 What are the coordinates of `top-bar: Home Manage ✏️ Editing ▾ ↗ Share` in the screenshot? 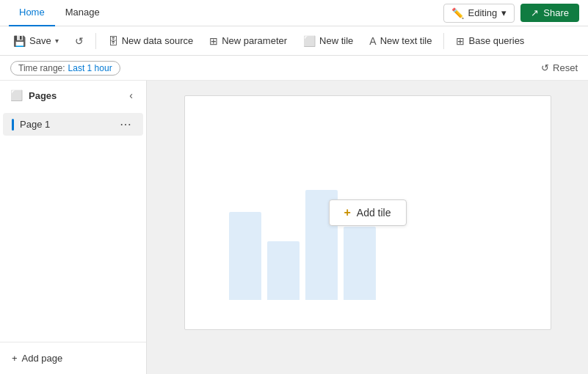 It's located at (294, 13).